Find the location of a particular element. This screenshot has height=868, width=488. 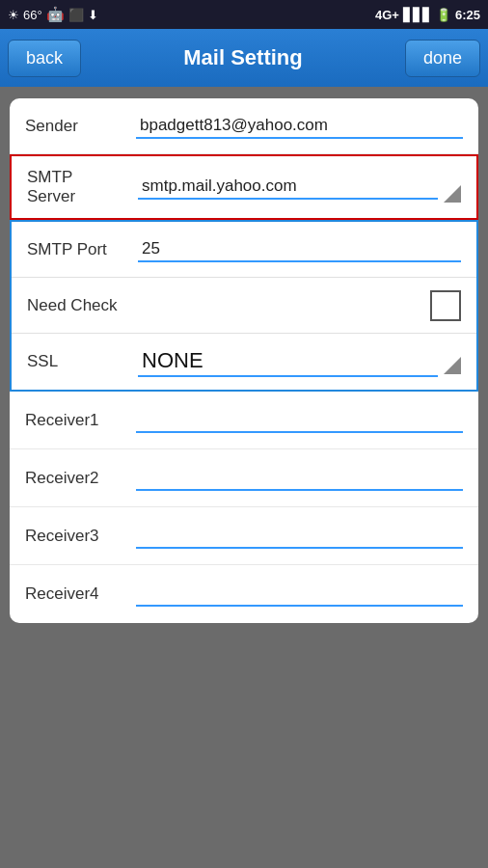

smtp-server-row: SMTP Server is located at coordinates (244, 187).